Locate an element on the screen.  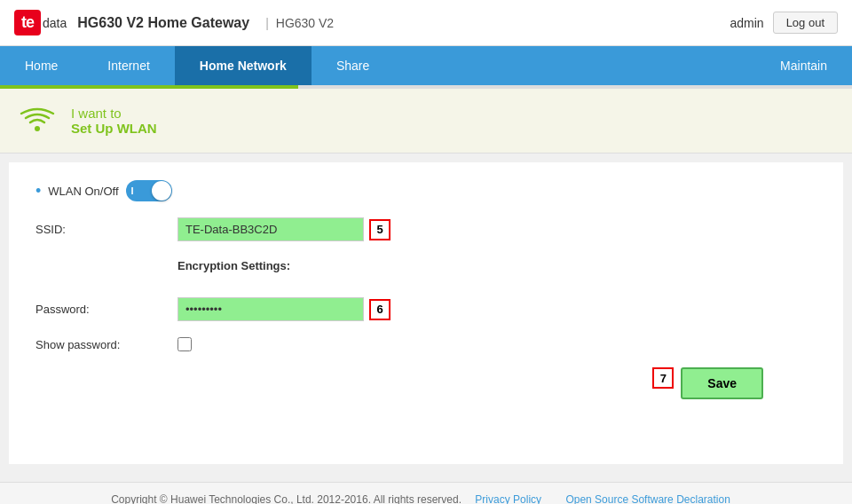
show-password-row: Show password: is located at coordinates (426, 344).